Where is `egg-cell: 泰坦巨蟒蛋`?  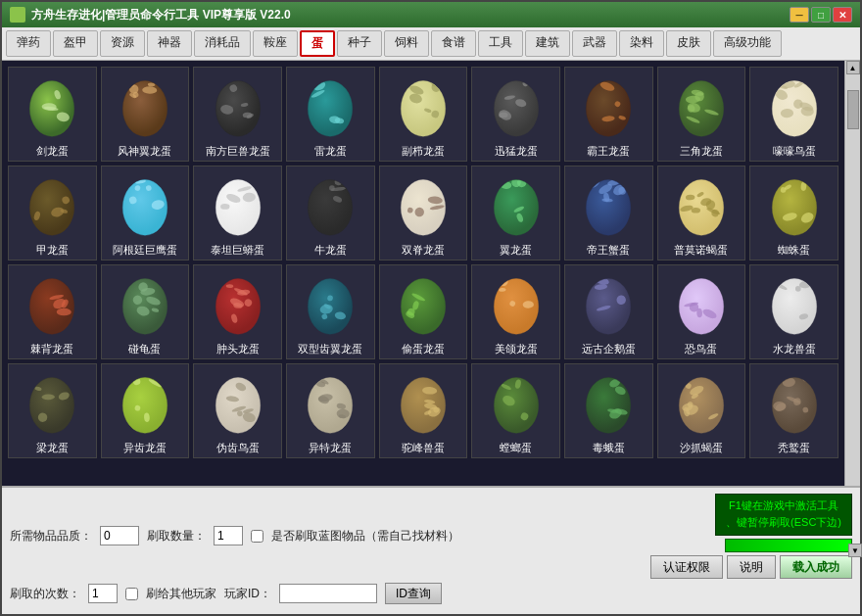 egg-cell: 泰坦巨蟒蛋 is located at coordinates (237, 213).